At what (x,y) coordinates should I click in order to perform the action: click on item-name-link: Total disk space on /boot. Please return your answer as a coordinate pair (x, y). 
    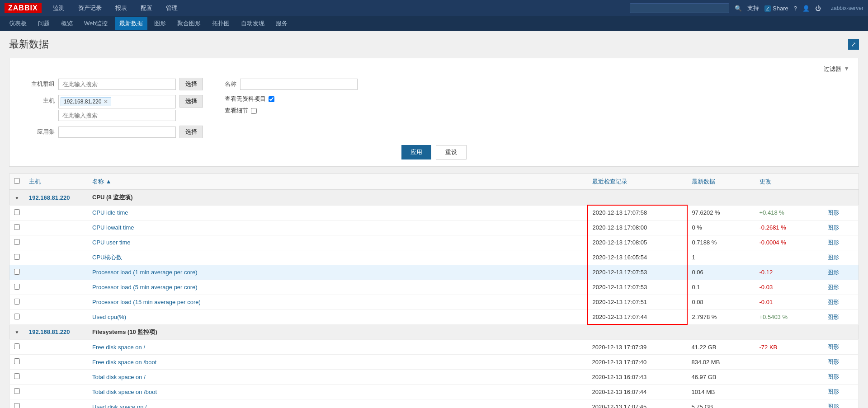
    Looking at the image, I should click on (125, 392).